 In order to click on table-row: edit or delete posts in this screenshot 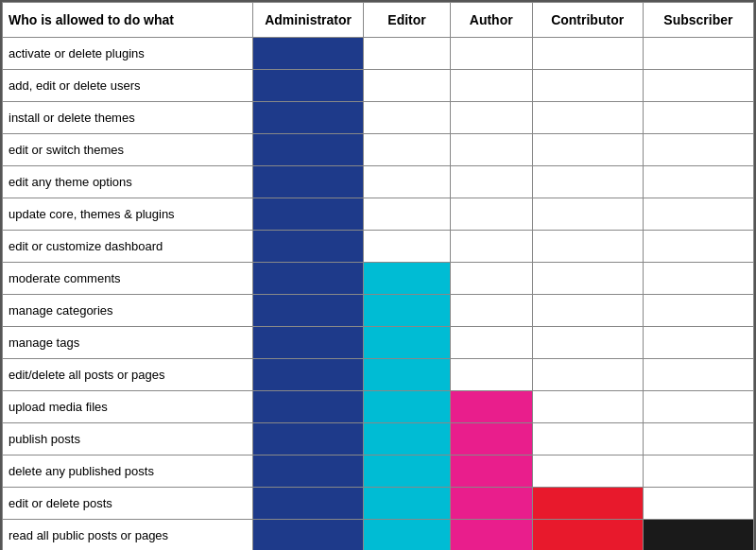, I will do `click(378, 504)`.